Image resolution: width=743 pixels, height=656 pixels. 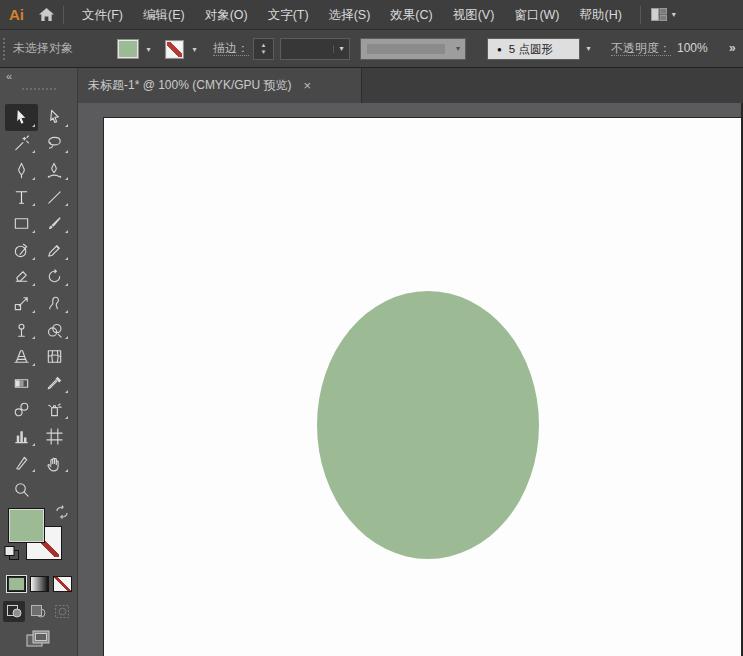 What do you see at coordinates (46, 15) in the screenshot?
I see `home-icon` at bounding box center [46, 15].